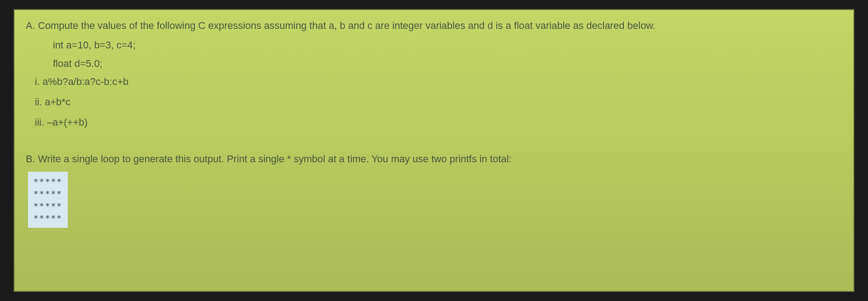  I want to click on sub-item-ii: ii. a+b*c, so click(439, 102).